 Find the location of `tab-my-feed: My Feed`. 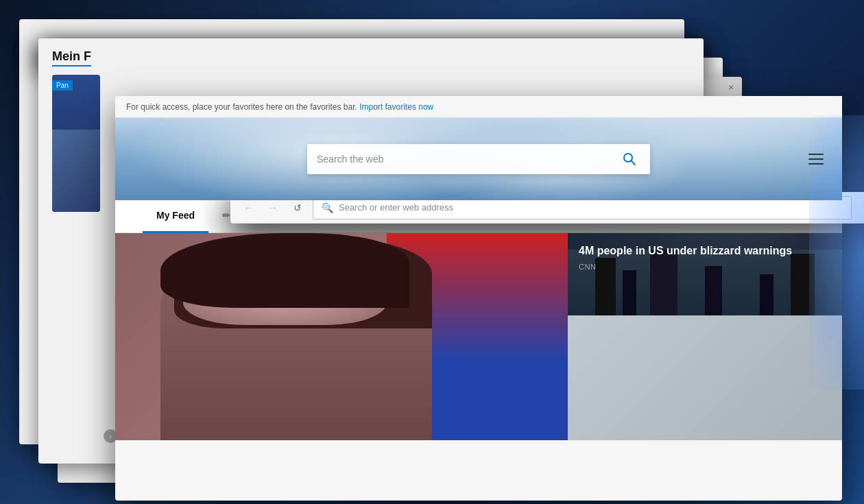

tab-my-feed: My Feed is located at coordinates (176, 217).